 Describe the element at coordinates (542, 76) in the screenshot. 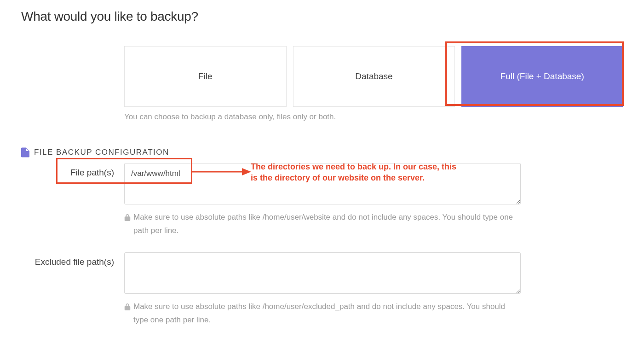

I see `option-full-label: Full (File + Database)` at that location.